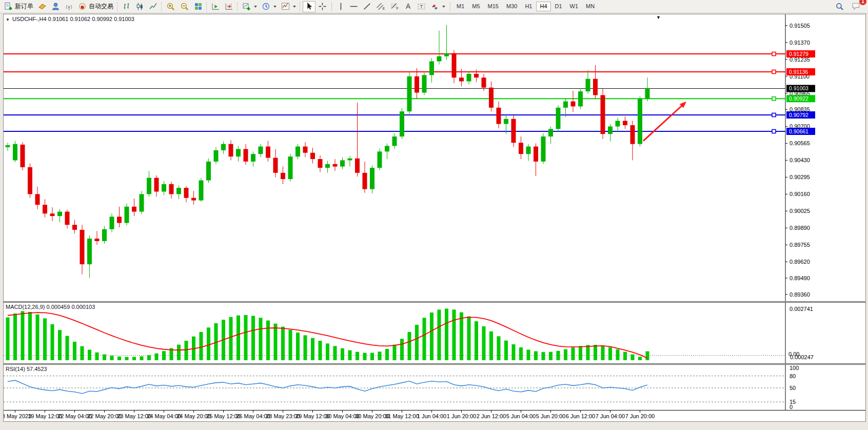  Describe the element at coordinates (799, 131) in the screenshot. I see `svg-text: 0.90661` at that location.